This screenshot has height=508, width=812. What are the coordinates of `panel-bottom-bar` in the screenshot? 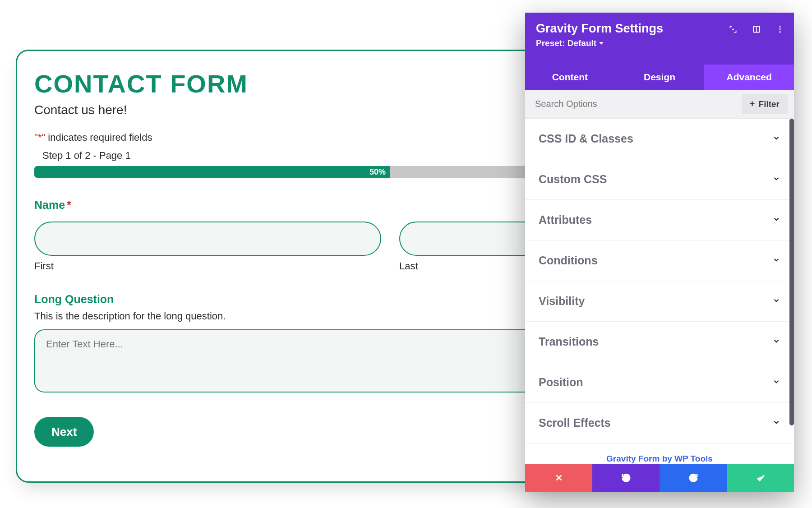 It's located at (660, 478).